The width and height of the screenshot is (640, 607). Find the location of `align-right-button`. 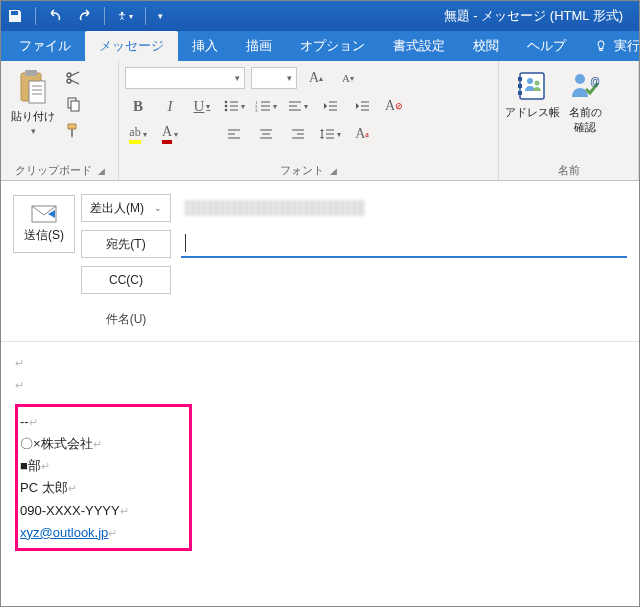

align-right-button is located at coordinates (298, 134).